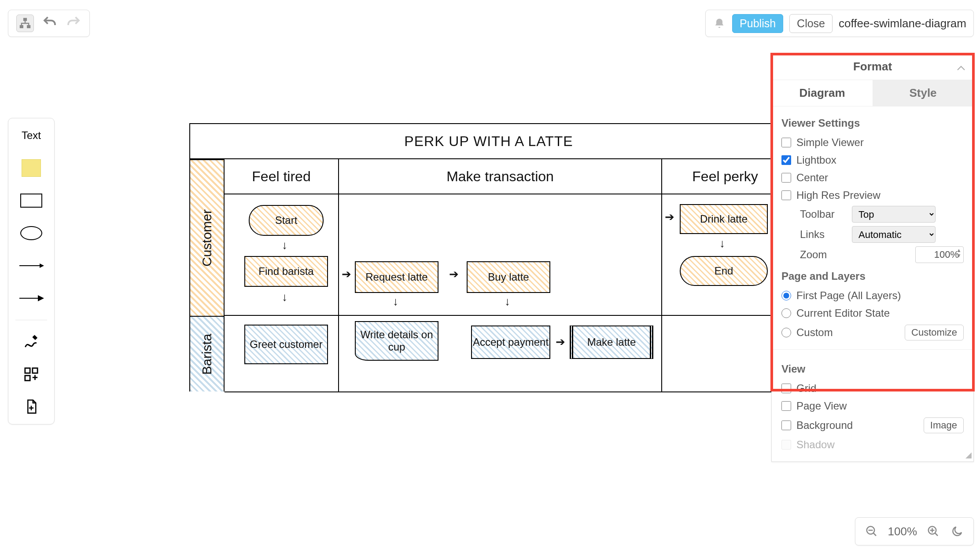 This screenshot has width=980, height=556. I want to click on shadow-checkbox, so click(786, 445).